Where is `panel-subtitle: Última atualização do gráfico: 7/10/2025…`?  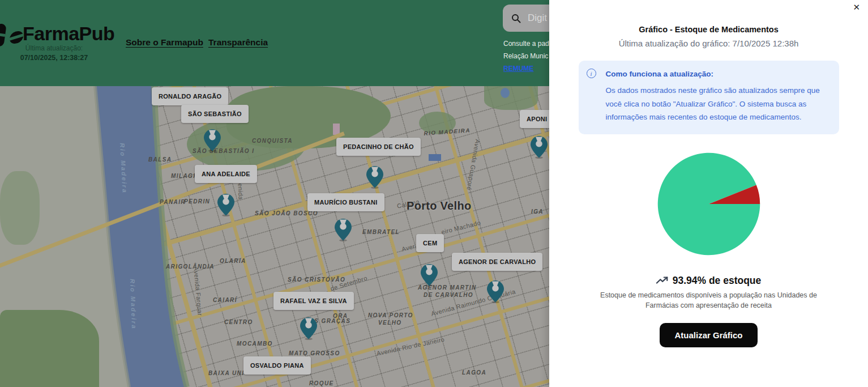 panel-subtitle: Última atualização do gráfico: 7/10/2025… is located at coordinates (709, 43).